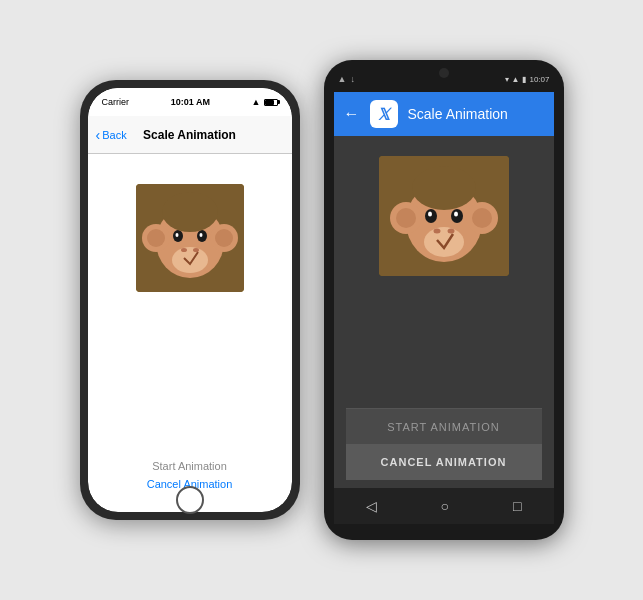 The height and width of the screenshot is (600, 643). I want to click on android-monkey-image, so click(444, 216).